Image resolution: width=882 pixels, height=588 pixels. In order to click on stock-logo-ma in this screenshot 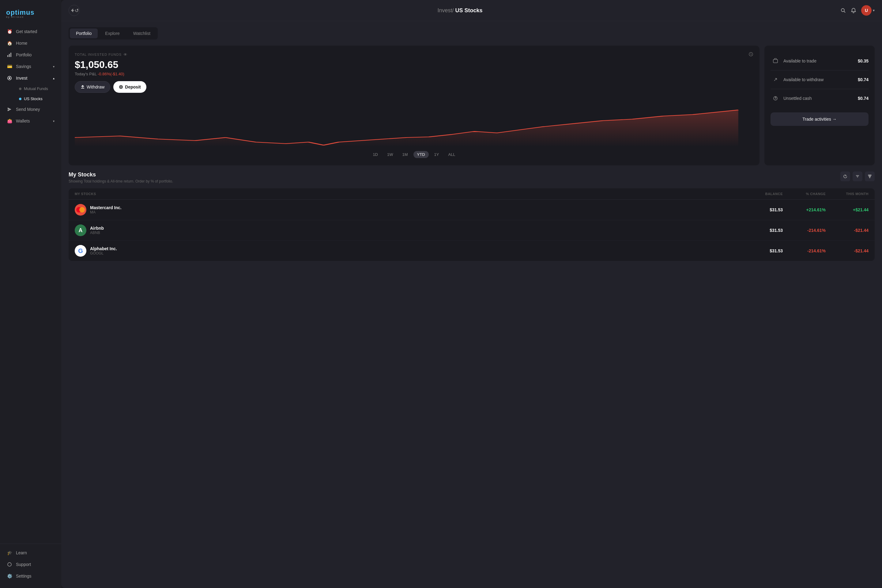, I will do `click(80, 210)`.